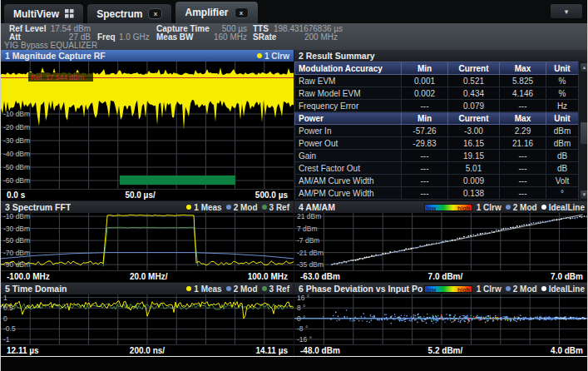  Describe the element at coordinates (441, 207) in the screenshot. I see `panel-amam-header: 4 AM/AM lowhigh1 Clrw2 ModIdealLine` at that location.